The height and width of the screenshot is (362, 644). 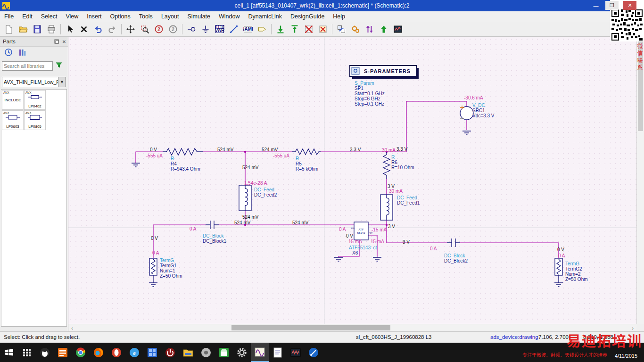 What do you see at coordinates (224, 353) in the screenshot?
I see `taskbar-store-icon` at bounding box center [224, 353].